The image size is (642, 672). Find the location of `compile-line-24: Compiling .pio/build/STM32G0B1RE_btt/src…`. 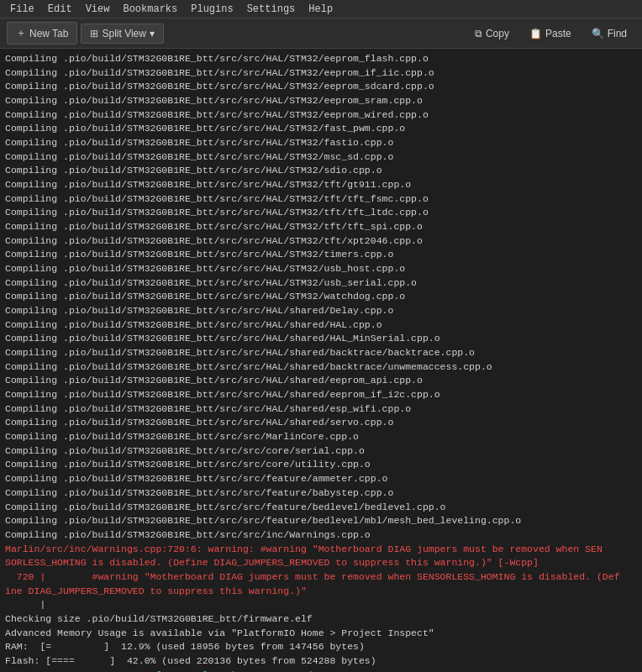

compile-line-24: Compiling .pio/build/STM32G0B1RE_btt/src… is located at coordinates (321, 381).